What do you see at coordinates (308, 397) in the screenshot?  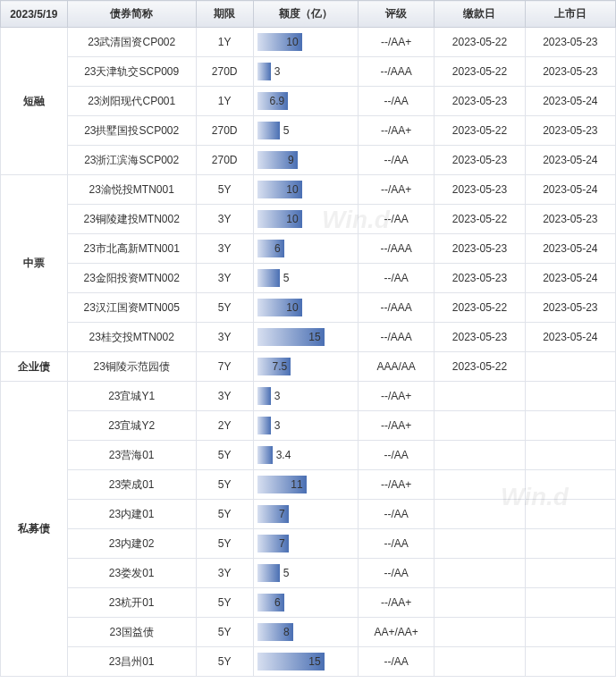 I see `table-row: 私募债23宜城Y13Y3--/AA+` at bounding box center [308, 397].